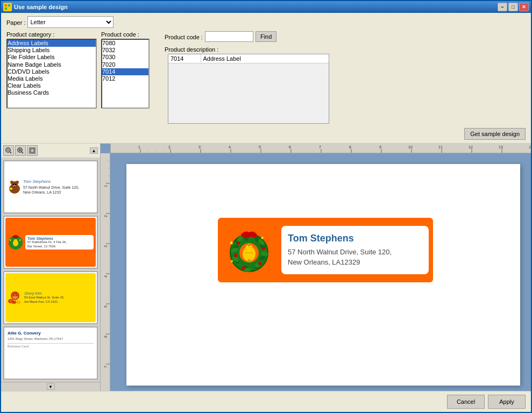 The width and height of the screenshot is (532, 413). Describe the element at coordinates (125, 34) in the screenshot. I see `product-code-list-label: Product code :` at that location.